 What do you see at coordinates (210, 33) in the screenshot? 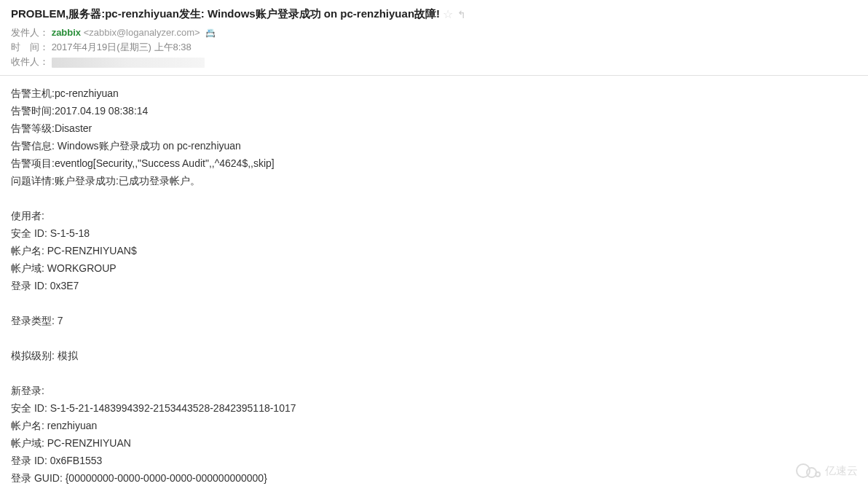
I see `contact-card-icon: 📇` at bounding box center [210, 33].